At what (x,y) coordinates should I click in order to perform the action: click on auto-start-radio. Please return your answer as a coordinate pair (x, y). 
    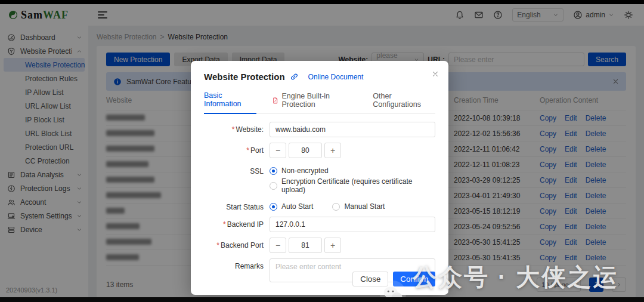
    Looking at the image, I should click on (273, 207).